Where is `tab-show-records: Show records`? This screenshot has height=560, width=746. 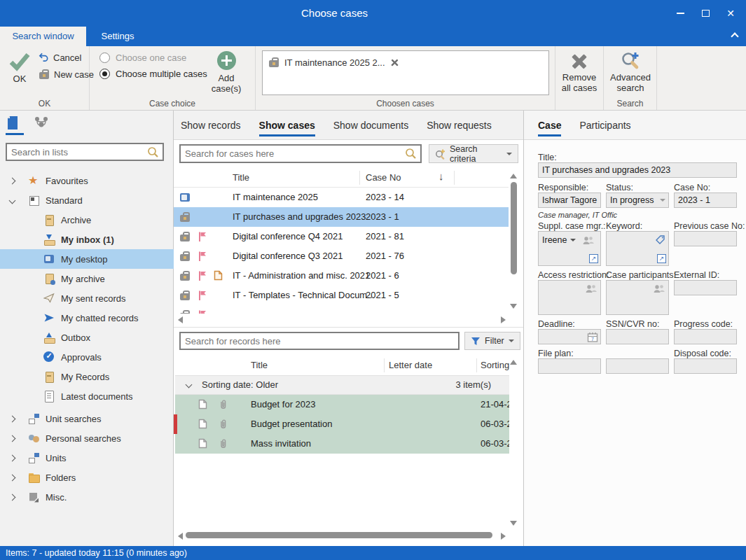
tab-show-records: Show records is located at coordinates (211, 125).